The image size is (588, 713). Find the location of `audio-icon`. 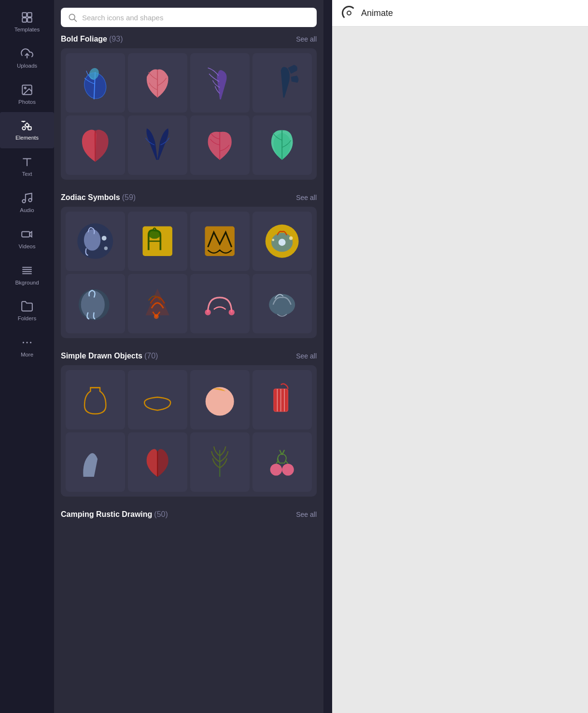

audio-icon is located at coordinates (27, 198).